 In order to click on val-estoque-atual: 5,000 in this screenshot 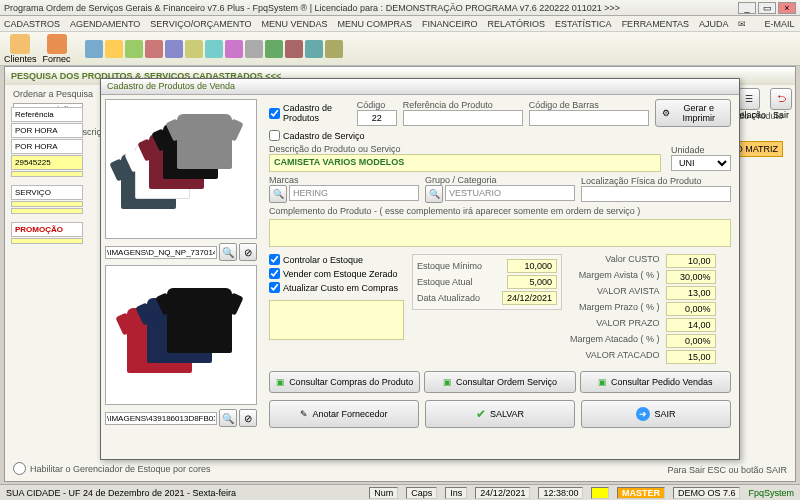, I will do `click(532, 282)`.